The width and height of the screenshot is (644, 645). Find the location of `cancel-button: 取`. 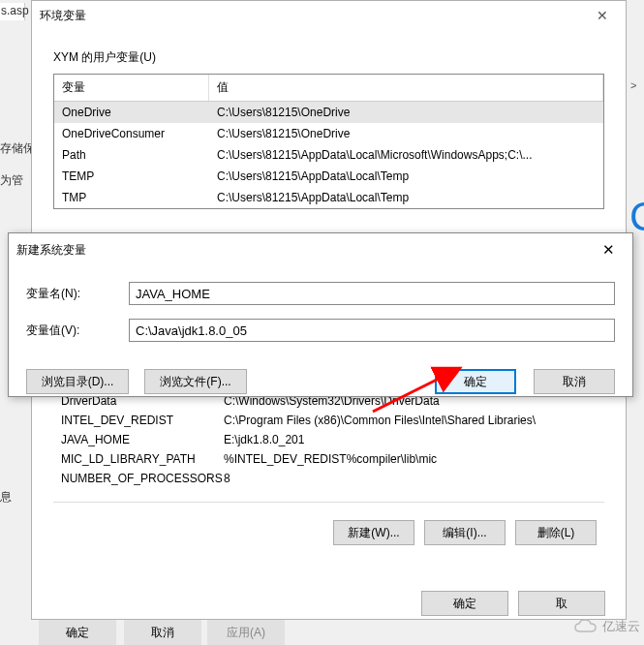

cancel-button: 取 is located at coordinates (562, 603).